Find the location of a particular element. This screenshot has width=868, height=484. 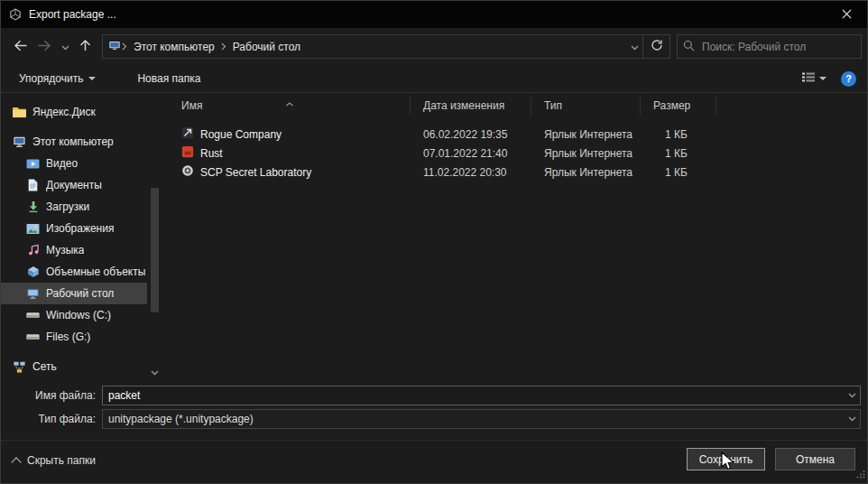

address-dropdown-icon is located at coordinates (635, 47).